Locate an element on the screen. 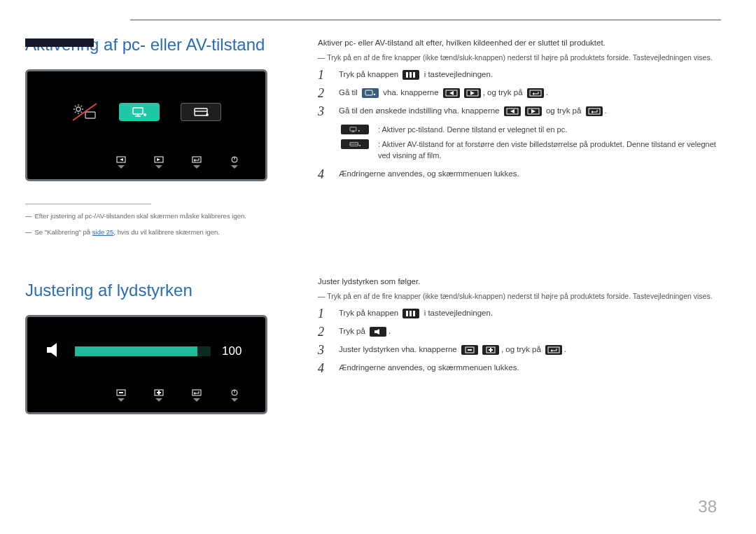 The width and height of the screenshot is (756, 534). s2-step1: Tryk på knappen i tastevejledningen. is located at coordinates (416, 313).